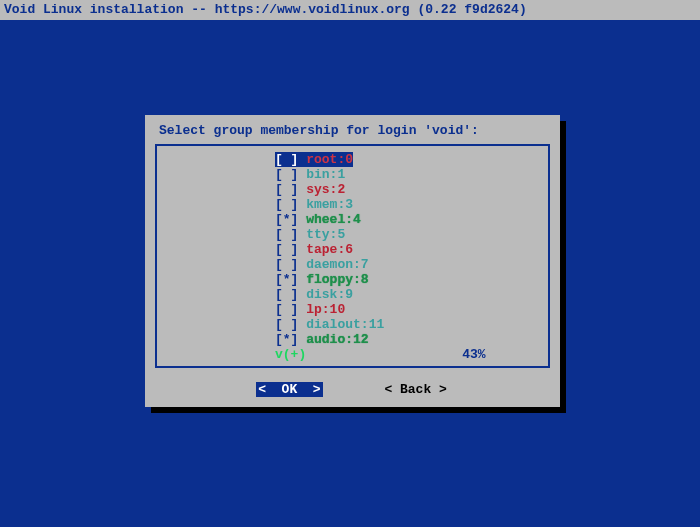 The width and height of the screenshot is (700, 527). What do you see at coordinates (337, 340) in the screenshot?
I see `group-name: audio:12` at bounding box center [337, 340].